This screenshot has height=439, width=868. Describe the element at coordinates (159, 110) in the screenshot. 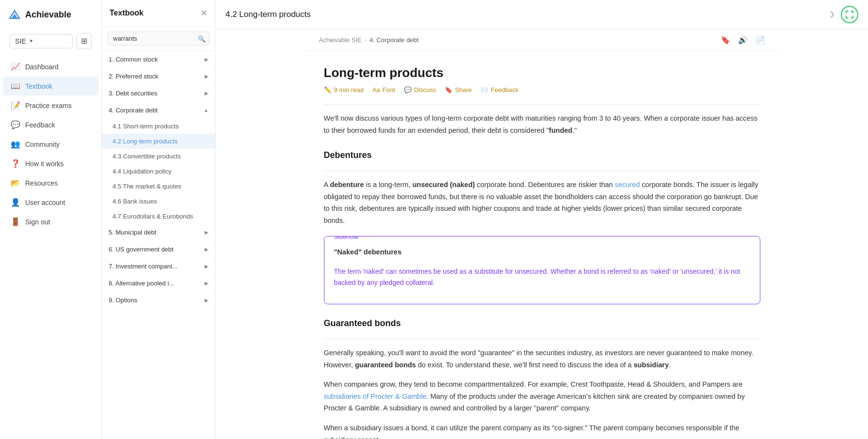

I see `toc-chapter-4-header: 4. Corporate debt ▲` at that location.